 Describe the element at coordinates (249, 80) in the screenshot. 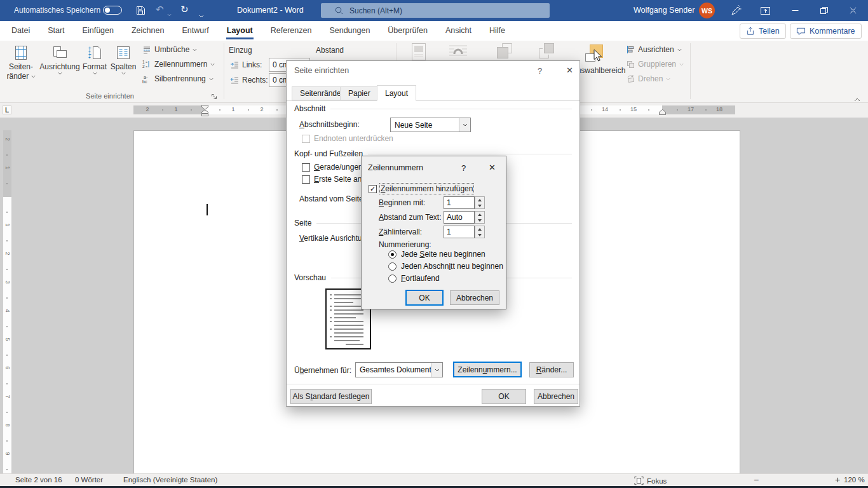

I see `indent-right-control: Rechts:` at that location.